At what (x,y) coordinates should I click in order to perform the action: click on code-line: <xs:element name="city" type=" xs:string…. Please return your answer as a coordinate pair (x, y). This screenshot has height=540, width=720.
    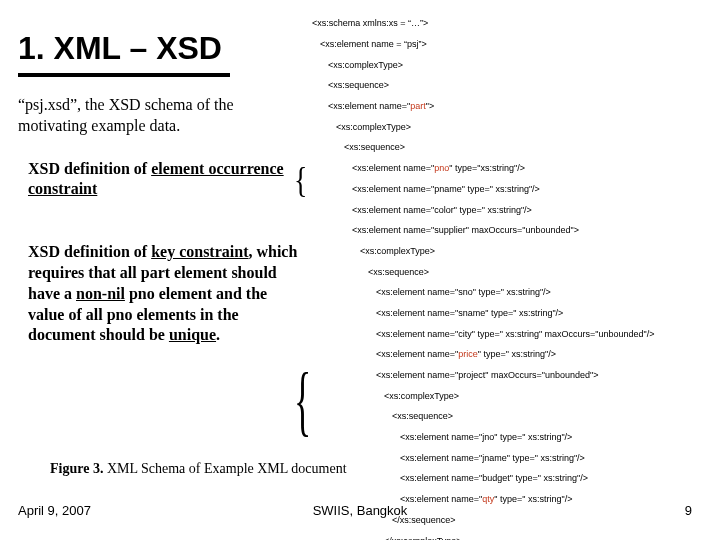
    Looking at the image, I should click on (484, 334).